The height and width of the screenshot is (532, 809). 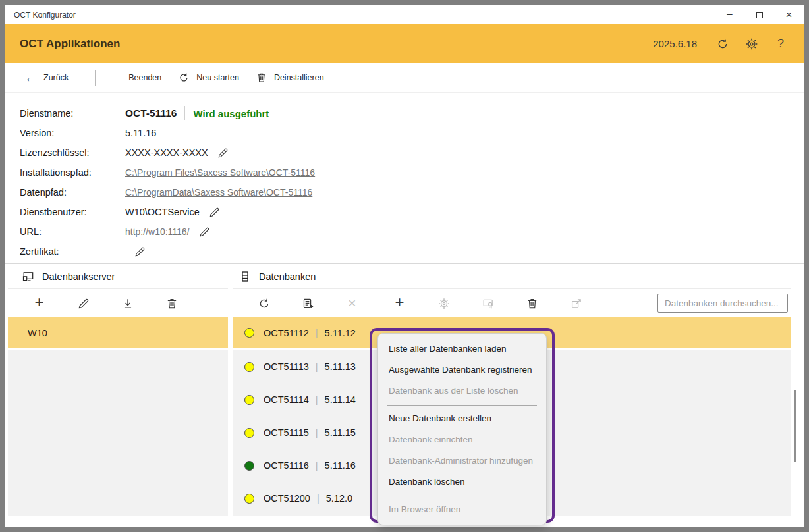 I want to click on detail-value: C:\Program Files\Saxess Software\OCT-511…, so click(x=220, y=173).